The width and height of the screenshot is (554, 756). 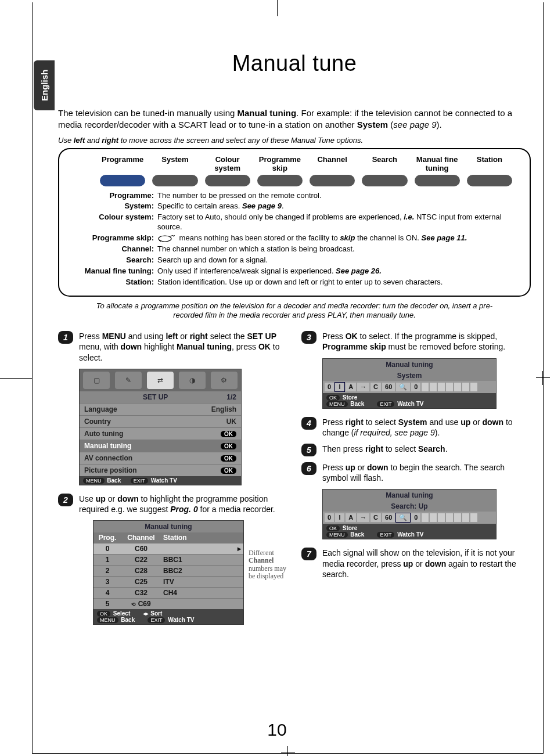 I want to click on table-row: 3C25ITV, so click(x=168, y=582).